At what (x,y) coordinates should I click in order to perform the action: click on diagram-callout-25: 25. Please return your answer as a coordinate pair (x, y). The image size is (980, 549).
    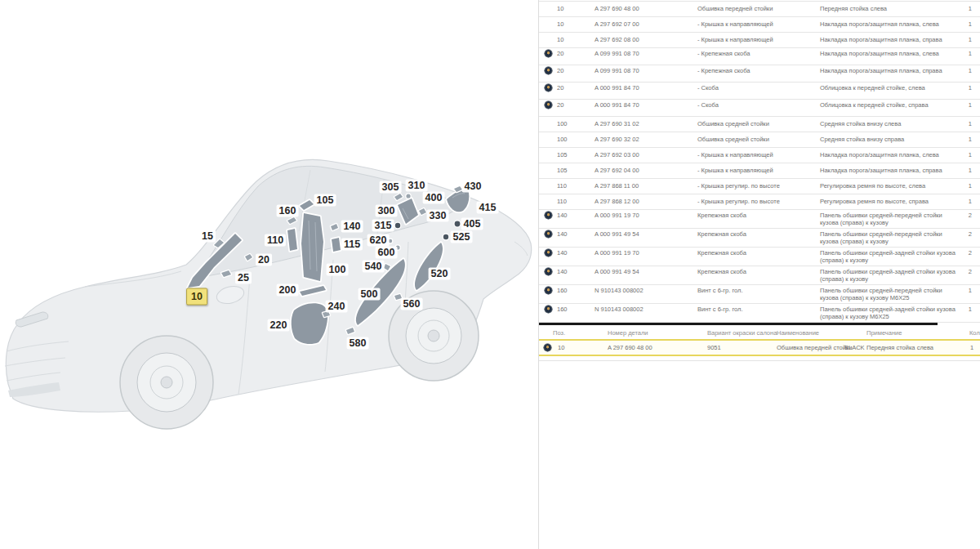
    Looking at the image, I should click on (243, 278).